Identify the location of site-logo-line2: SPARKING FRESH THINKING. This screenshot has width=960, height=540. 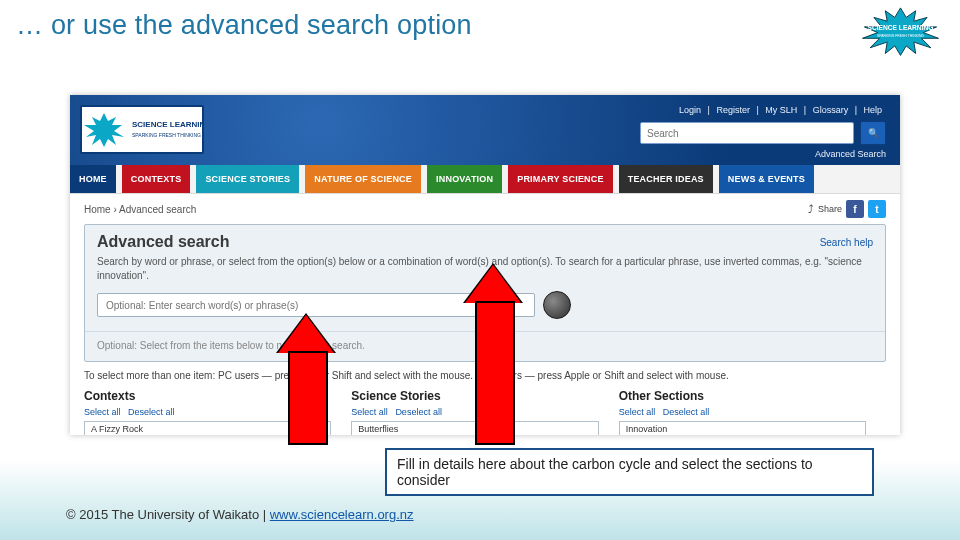
(166, 135).